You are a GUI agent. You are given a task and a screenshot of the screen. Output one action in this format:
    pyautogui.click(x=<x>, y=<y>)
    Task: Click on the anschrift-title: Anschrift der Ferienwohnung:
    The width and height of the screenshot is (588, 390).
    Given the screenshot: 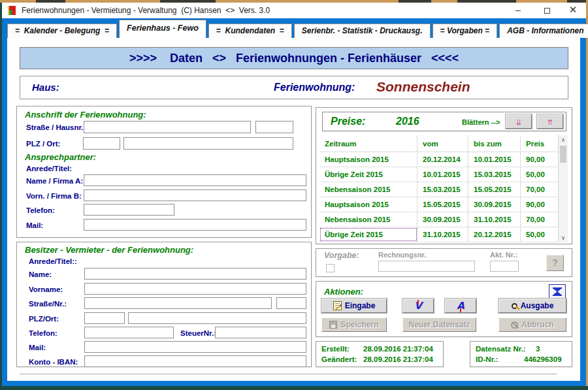 What is the action you would take?
    pyautogui.click(x=86, y=115)
    